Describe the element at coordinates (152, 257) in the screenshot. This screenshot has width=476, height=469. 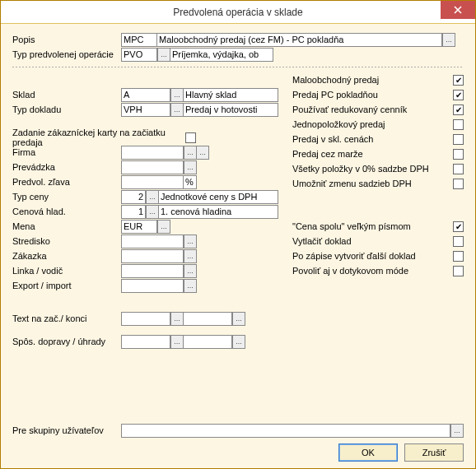
I see `zakazka-field` at that location.